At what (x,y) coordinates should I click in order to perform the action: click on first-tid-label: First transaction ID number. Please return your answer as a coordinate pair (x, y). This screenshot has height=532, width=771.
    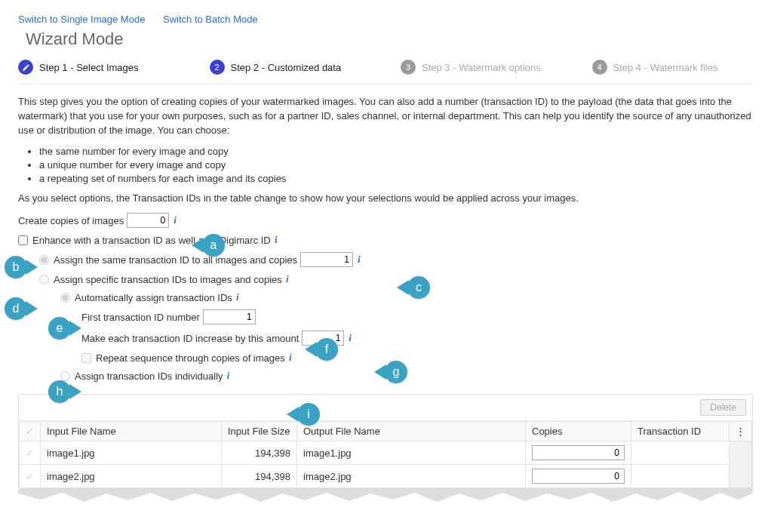
    Looking at the image, I should click on (140, 317).